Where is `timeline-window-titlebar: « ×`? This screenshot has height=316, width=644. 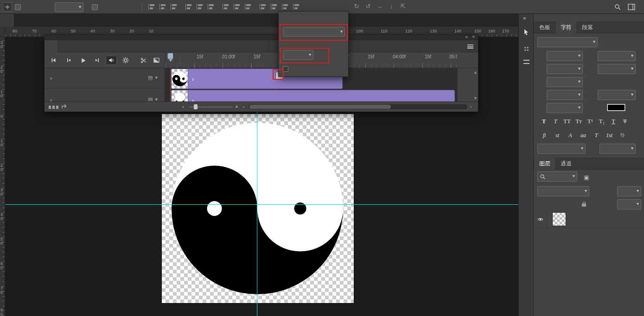
timeline-window-titlebar: « × is located at coordinates (261, 38).